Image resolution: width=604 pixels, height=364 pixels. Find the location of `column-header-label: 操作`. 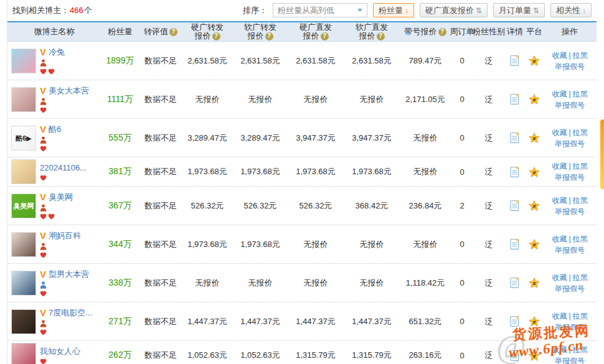

column-header-label: 操作 is located at coordinates (570, 32).